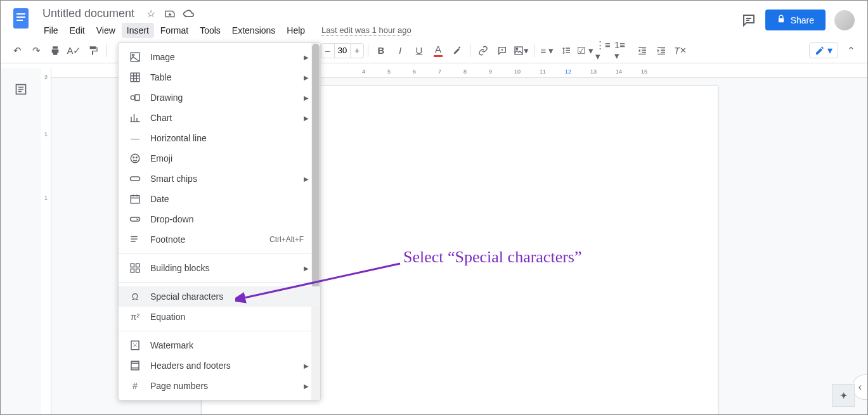 This screenshot has width=868, height=415. What do you see at coordinates (400, 51) in the screenshot?
I see `italic-button: I` at bounding box center [400, 51].